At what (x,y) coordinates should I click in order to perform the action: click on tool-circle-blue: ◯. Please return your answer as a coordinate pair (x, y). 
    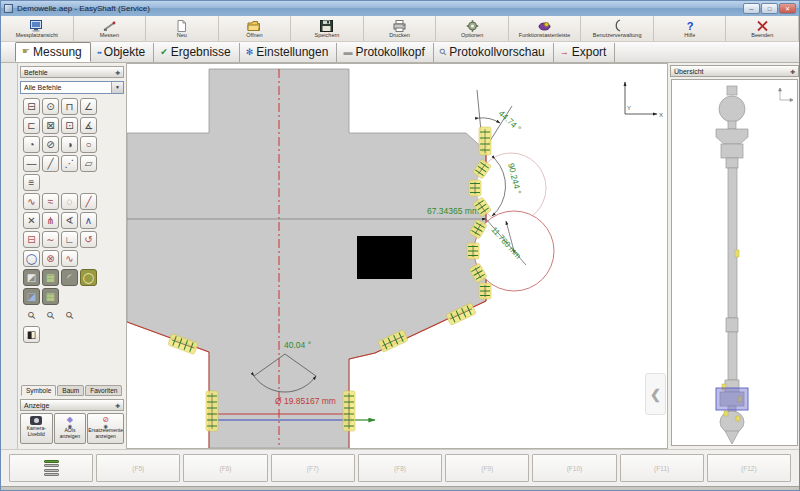
    Looking at the image, I should click on (32, 258).